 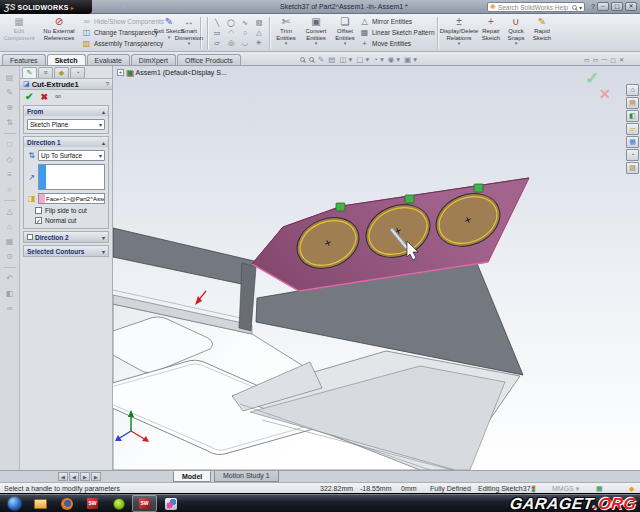 I want to click on edit-component-button: ▦ Edit Component, so click(x=19, y=33).